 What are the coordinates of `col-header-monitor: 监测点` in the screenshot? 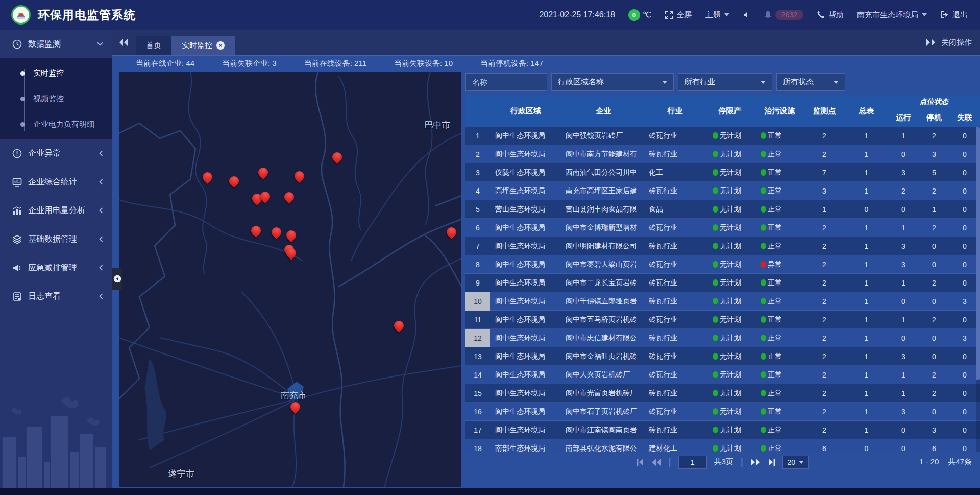 It's located at (824, 111).